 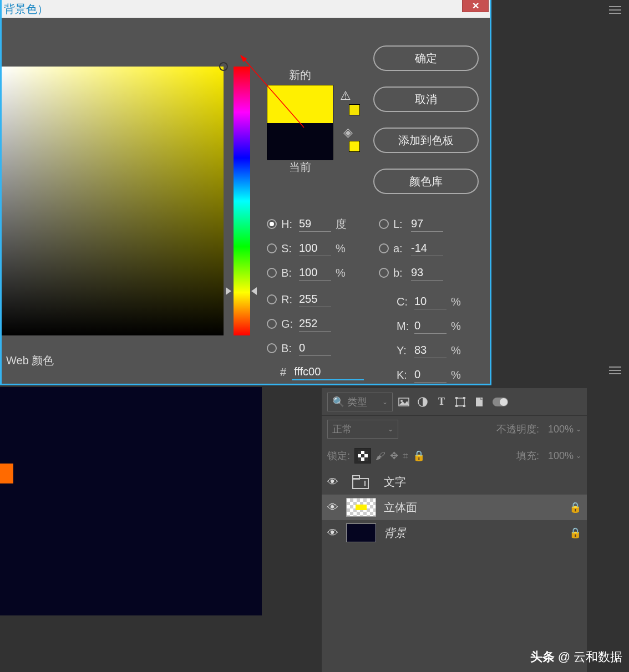 What do you see at coordinates (423, 402) in the screenshot?
I see `filter-adjustment-icon` at bounding box center [423, 402].